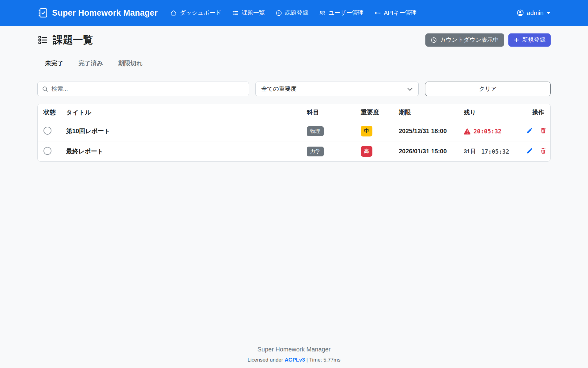 The height and width of the screenshot is (368, 588). Describe the element at coordinates (49, 113) in the screenshot. I see `col-status: 状態` at that location.